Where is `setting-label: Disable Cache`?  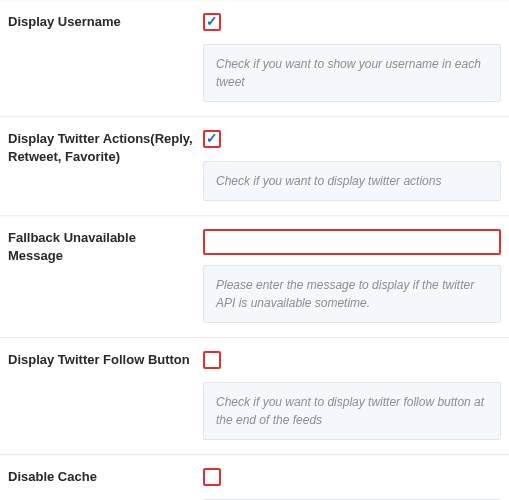
setting-label: Disable Cache is located at coordinates (106, 484).